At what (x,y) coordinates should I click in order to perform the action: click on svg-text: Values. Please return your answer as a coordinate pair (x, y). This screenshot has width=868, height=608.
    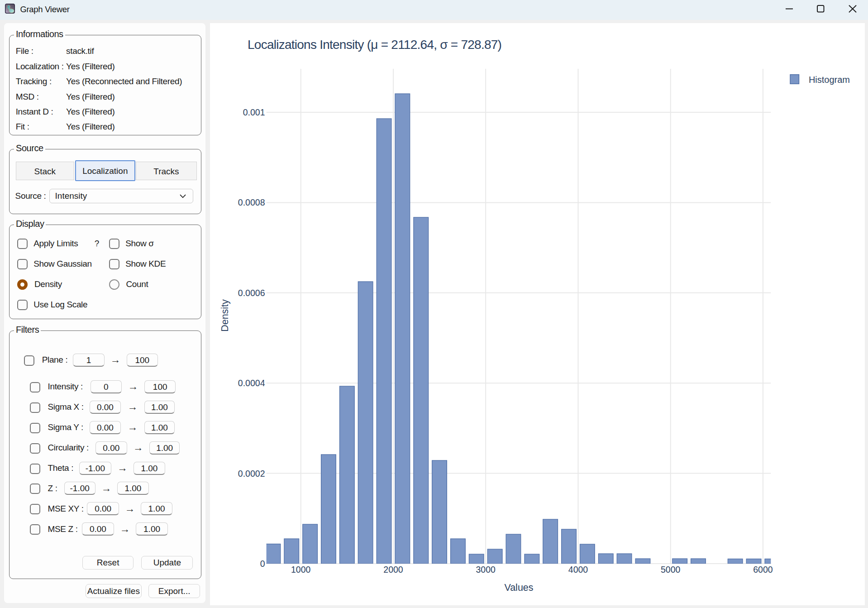
    Looking at the image, I should click on (519, 588).